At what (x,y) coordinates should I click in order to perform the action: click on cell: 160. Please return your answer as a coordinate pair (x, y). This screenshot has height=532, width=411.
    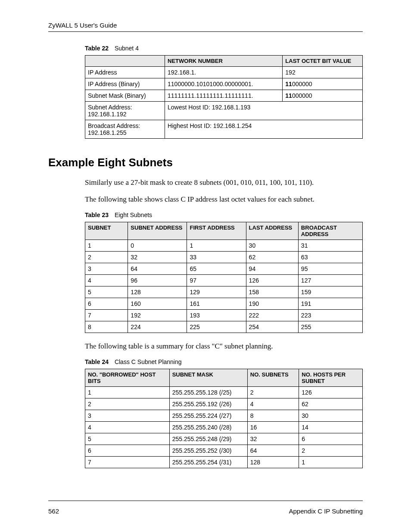
    Looking at the image, I should click on (158, 303).